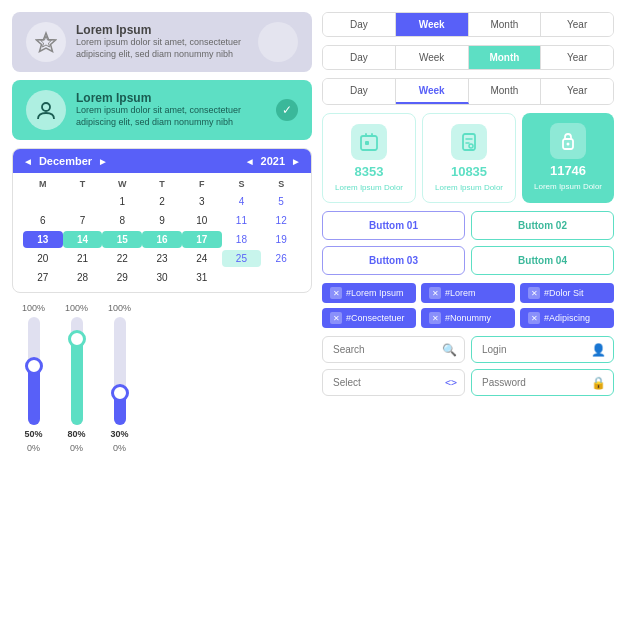 Image resolution: width=626 pixels, height=626 pixels. Describe the element at coordinates (120, 378) in the screenshot. I see `slider-3: 100% 30% 0%` at that location.